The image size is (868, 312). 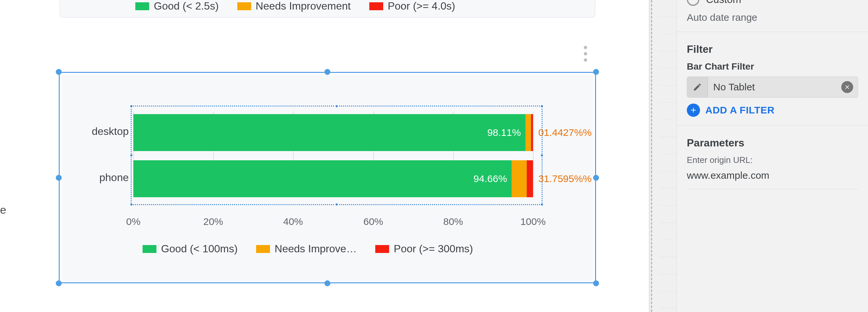 What do you see at coordinates (724, 3) in the screenshot?
I see `radio-label: Custom` at bounding box center [724, 3].